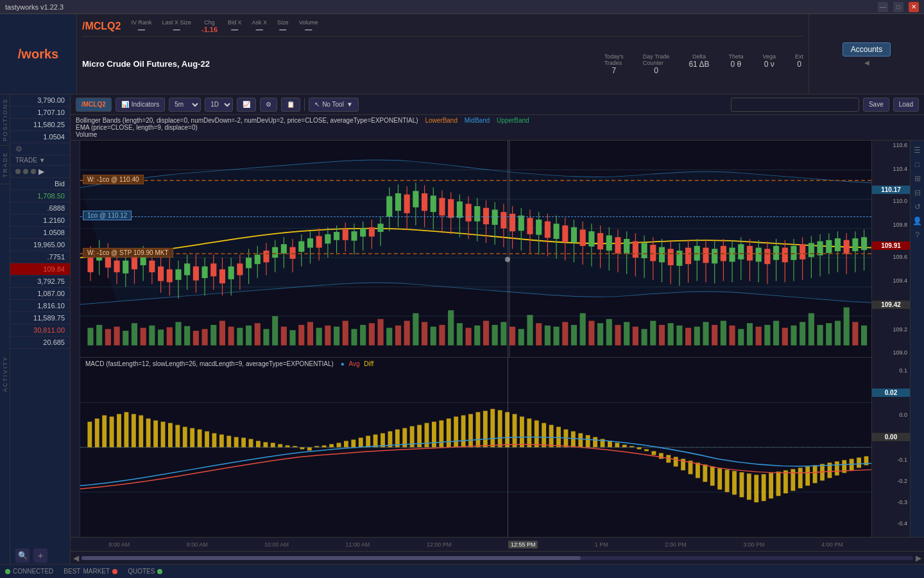 Image resolution: width=924 pixels, height=578 pixels. Describe the element at coordinates (5, 120) in the screenshot. I see `positions-tab: POSITIONS` at that location.